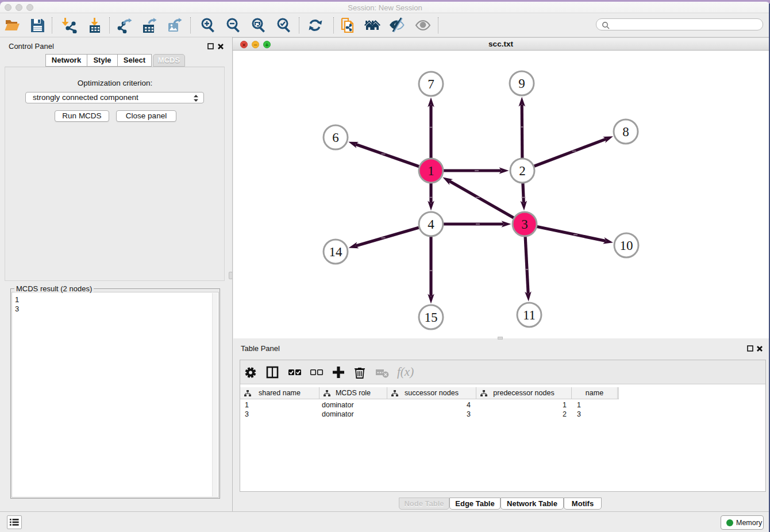 The height and width of the screenshot is (532, 770). What do you see at coordinates (431, 84) in the screenshot?
I see `svg-text: 7` at bounding box center [431, 84].